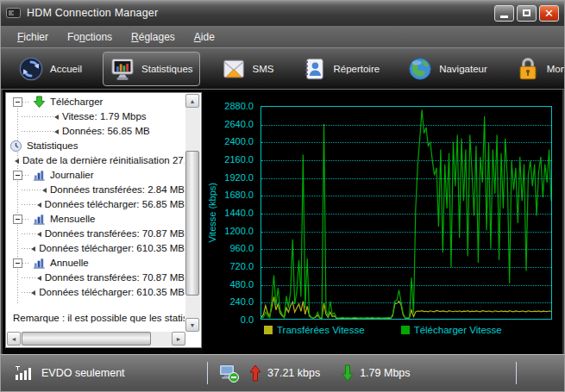 This screenshot has height=392, width=565. I want to click on menu-item-rglages: Réglages, so click(154, 37).